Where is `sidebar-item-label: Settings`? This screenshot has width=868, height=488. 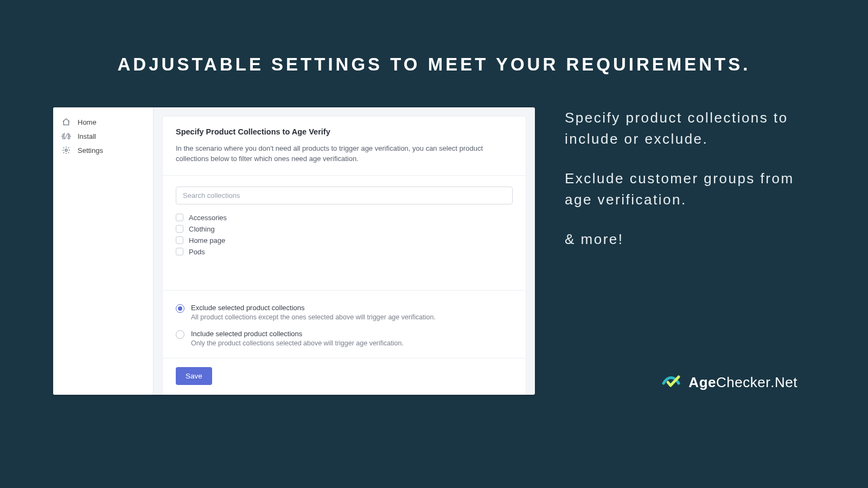
sidebar-item-label: Settings is located at coordinates (90, 151).